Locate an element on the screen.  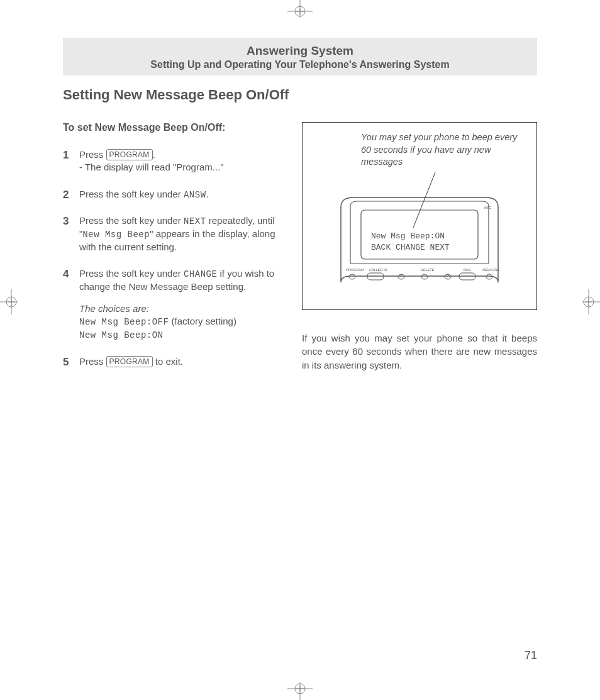
btn-label-program: PROGRAM is located at coordinates (355, 270).